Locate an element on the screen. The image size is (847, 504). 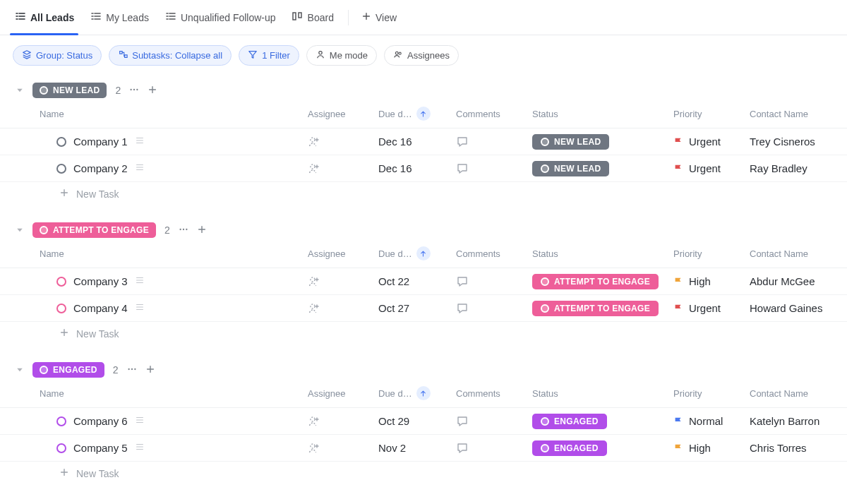
contact-cell: Katelyn Barron is located at coordinates (798, 421).